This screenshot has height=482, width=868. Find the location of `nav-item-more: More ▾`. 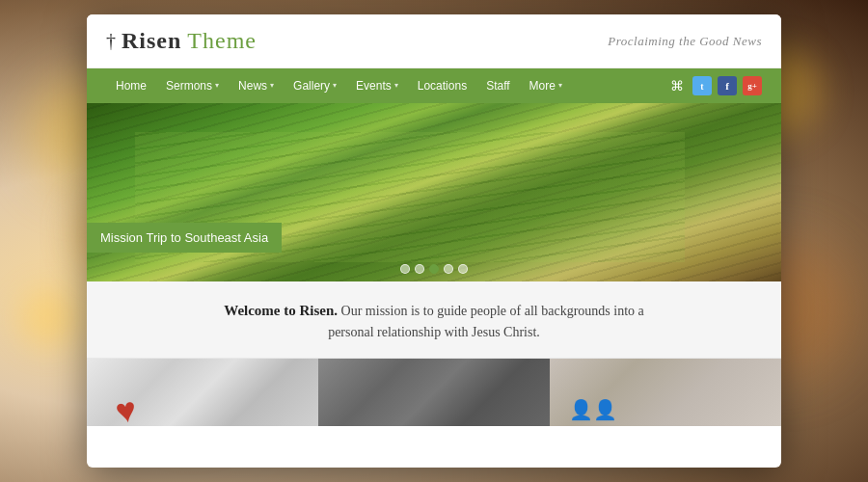

nav-item-more: More ▾ is located at coordinates (546, 86).